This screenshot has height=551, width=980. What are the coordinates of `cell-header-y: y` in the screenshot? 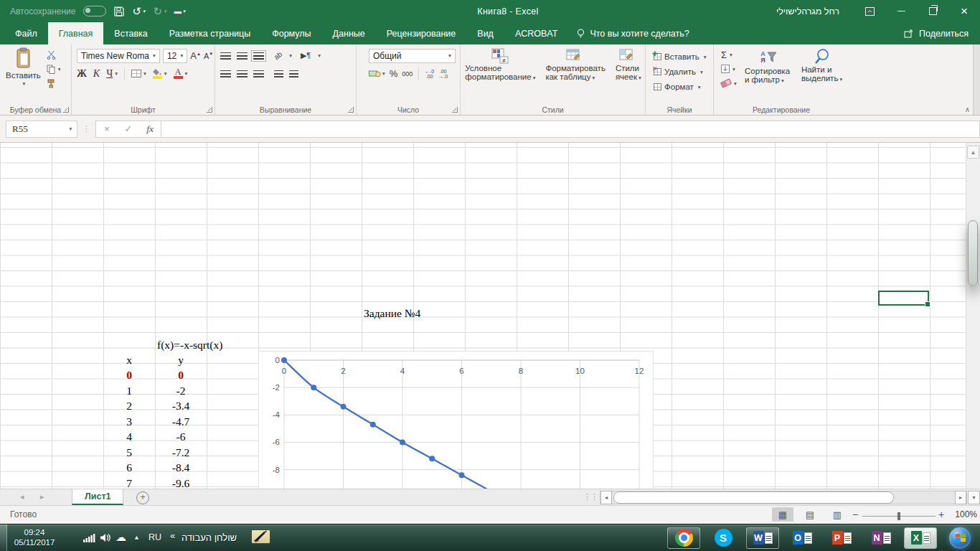 It's located at (181, 360).